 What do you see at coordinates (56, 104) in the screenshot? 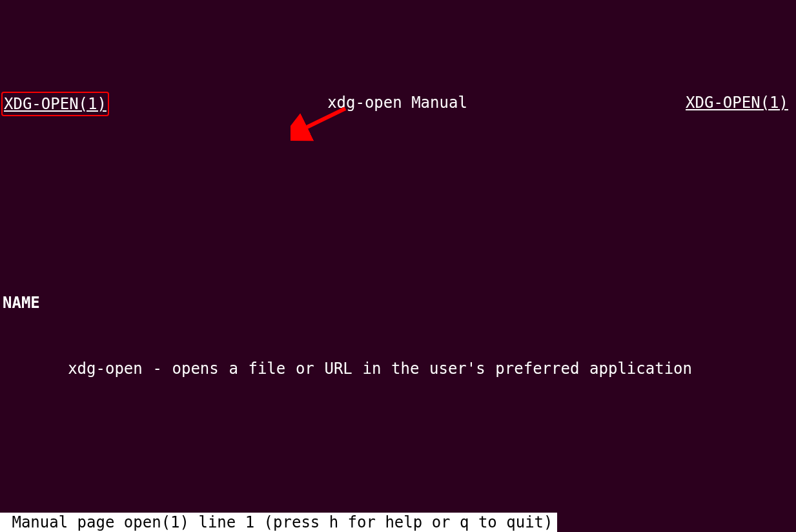
I see `manpage-header-left: XDG-OPEN(1)` at bounding box center [56, 104].